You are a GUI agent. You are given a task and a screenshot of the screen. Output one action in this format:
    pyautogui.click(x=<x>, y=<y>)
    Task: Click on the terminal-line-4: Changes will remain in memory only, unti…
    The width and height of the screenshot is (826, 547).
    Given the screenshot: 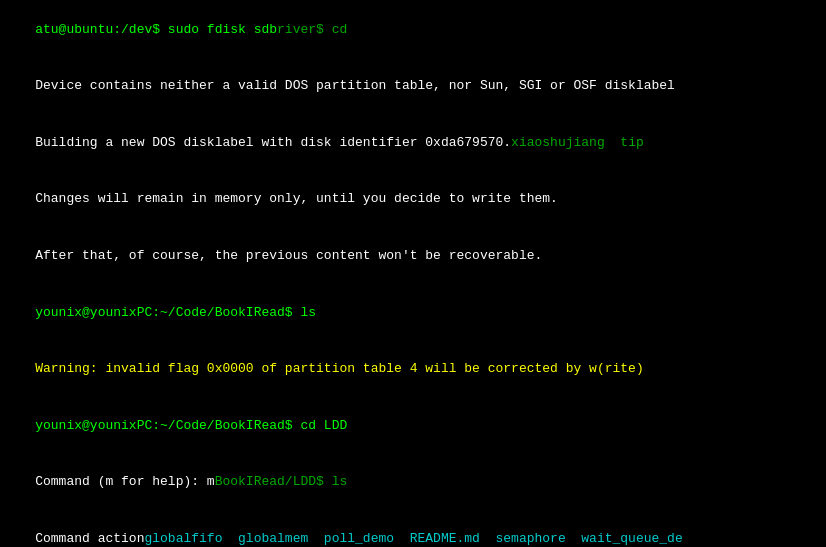 What is the action you would take?
    pyautogui.click(x=413, y=200)
    